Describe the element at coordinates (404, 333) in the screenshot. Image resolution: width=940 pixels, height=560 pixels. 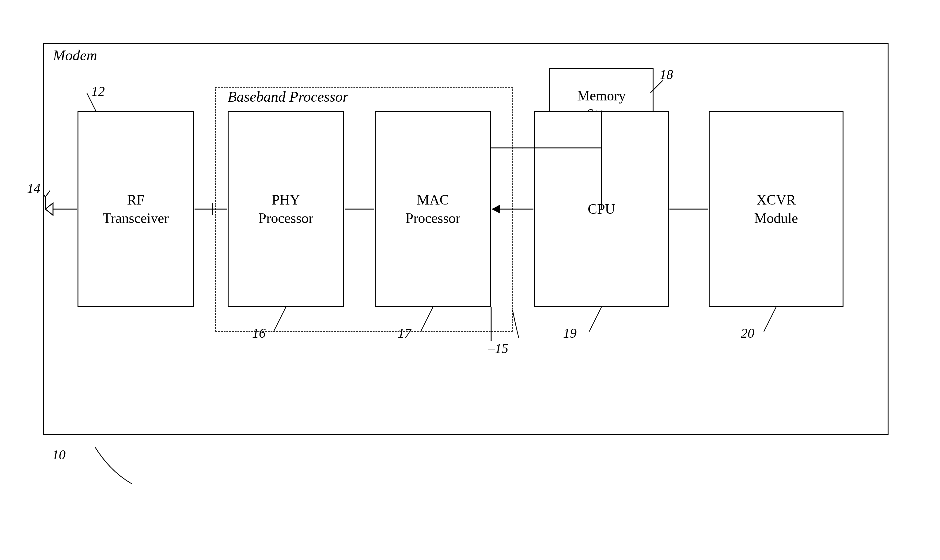
I see `mac-ref: 17` at that location.